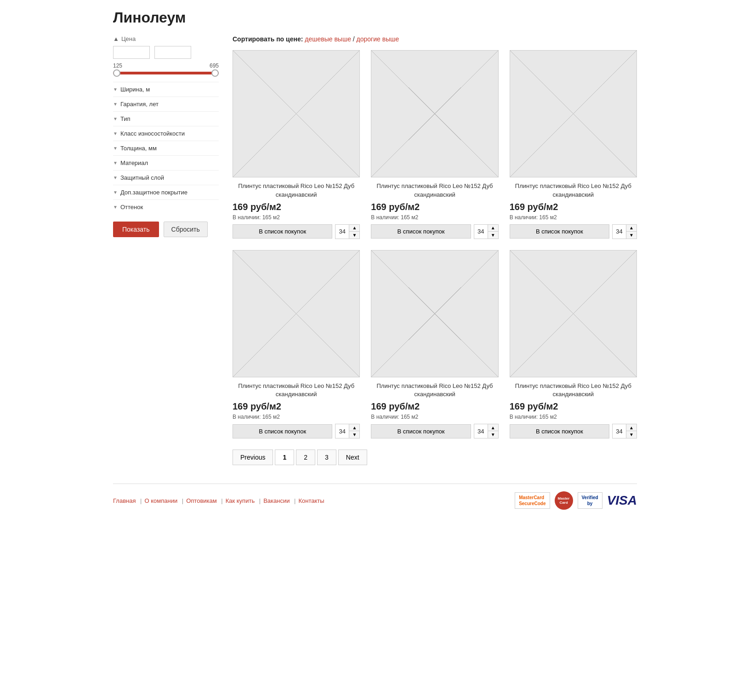  What do you see at coordinates (215, 73) in the screenshot?
I see `price-slider-thumb-right` at bounding box center [215, 73].